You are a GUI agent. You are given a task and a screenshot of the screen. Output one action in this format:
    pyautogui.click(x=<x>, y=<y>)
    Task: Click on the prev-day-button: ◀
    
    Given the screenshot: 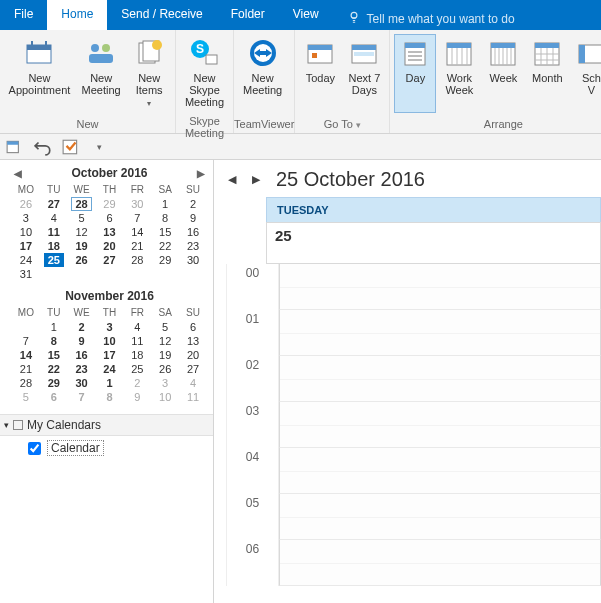 What is the action you would take?
    pyautogui.click(x=232, y=180)
    